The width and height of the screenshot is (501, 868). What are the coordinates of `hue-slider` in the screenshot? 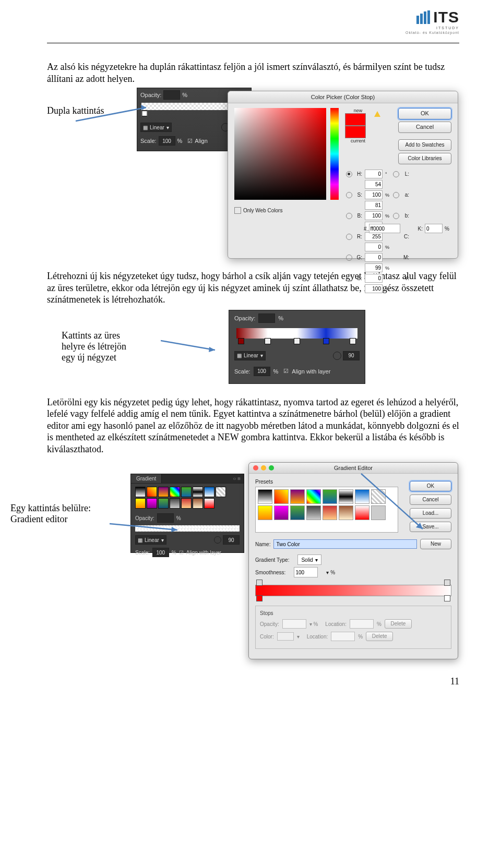 It's located at (335, 154).